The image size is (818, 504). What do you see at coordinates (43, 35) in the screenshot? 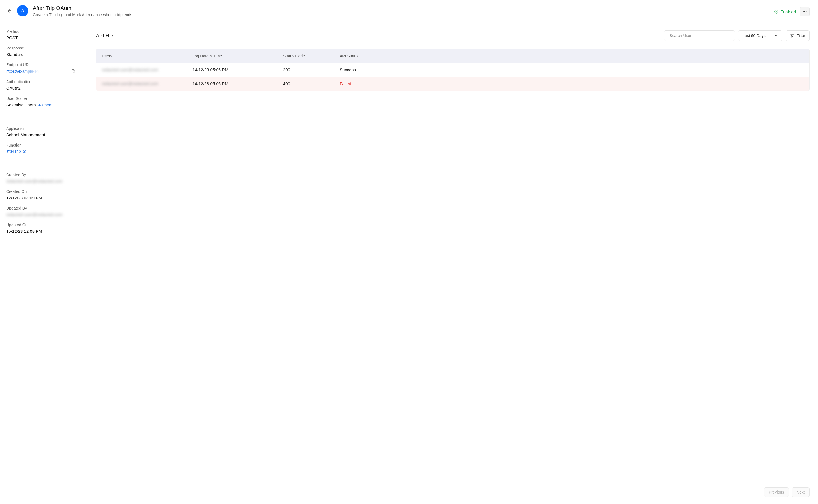
I see `field-method: Method POST` at bounding box center [43, 35].